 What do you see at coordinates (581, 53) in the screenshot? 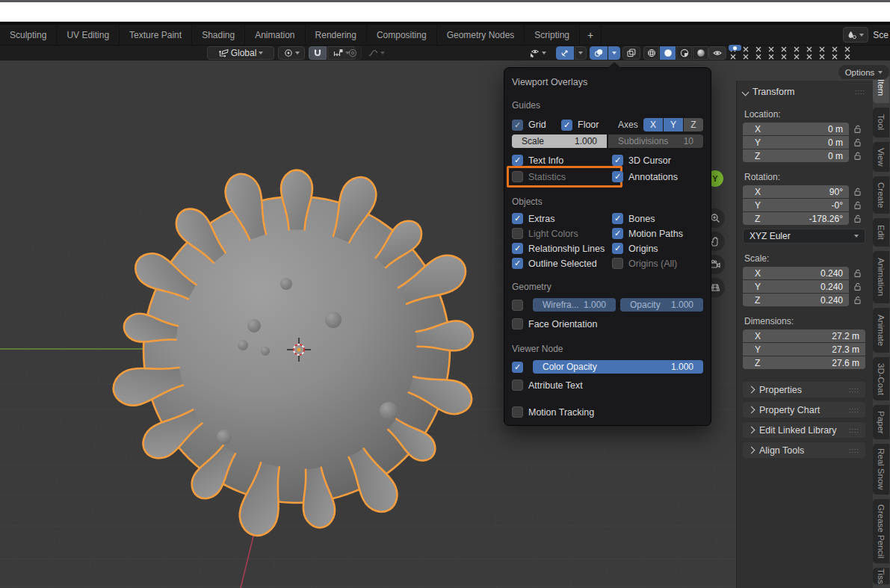
I see `gizmo-dropdown` at bounding box center [581, 53].